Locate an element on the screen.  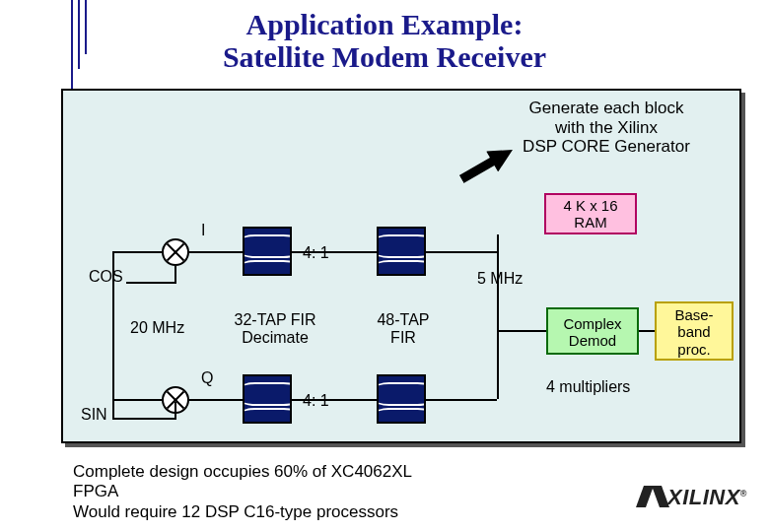
fir1-label: 32-TAP FIR Decimate is located at coordinates (275, 329).